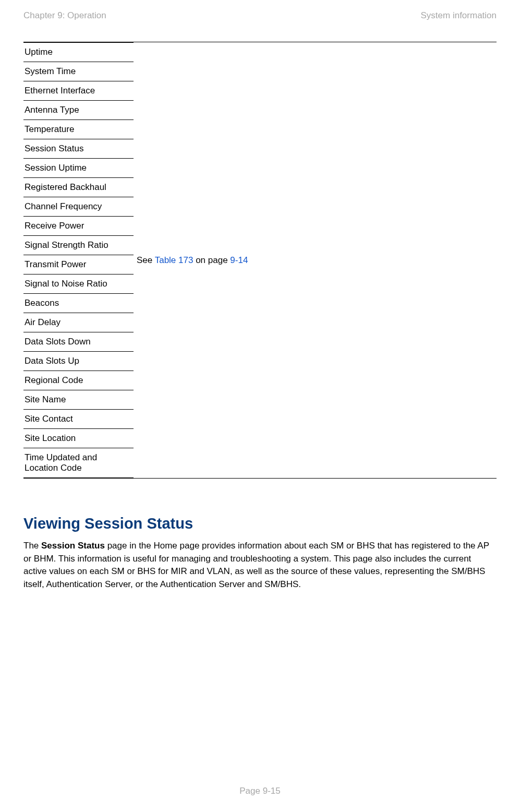  I want to click on header-chapter: Chapter 9: Operation, so click(65, 16).